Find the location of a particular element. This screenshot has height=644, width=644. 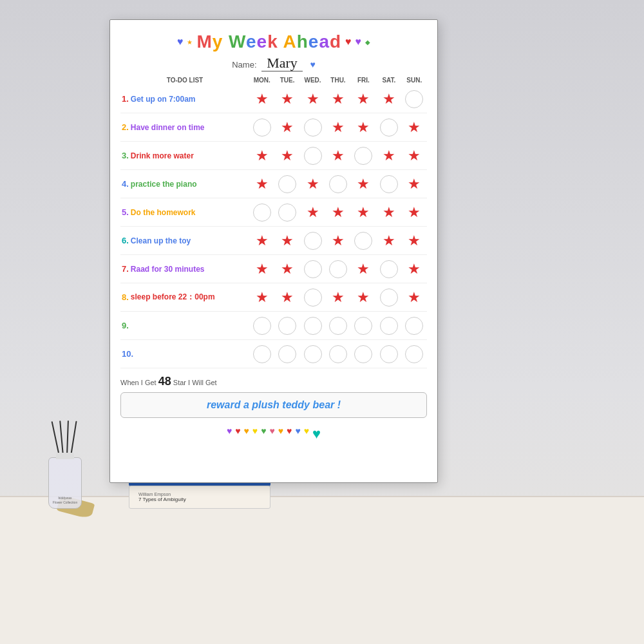

task-num-2: 2. is located at coordinates (125, 128).